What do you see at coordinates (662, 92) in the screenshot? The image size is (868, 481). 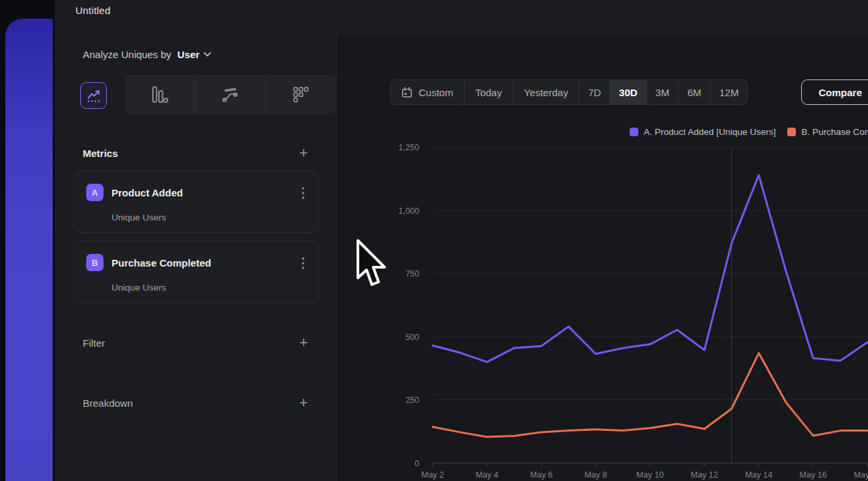 I see `range-3m-button: 3M` at bounding box center [662, 92].